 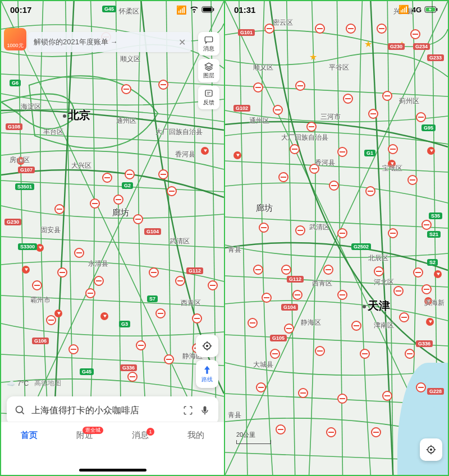 I want to click on side-btn-feedback: 反馈, so click(x=209, y=98).